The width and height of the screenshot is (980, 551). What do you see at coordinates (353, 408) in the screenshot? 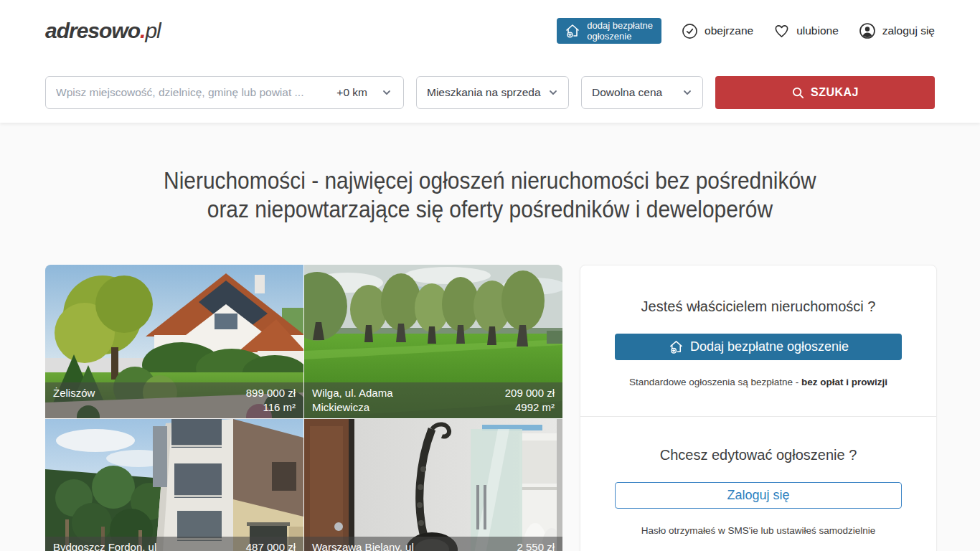
I see `listing-name-line2: Mickiewicza` at bounding box center [353, 408].